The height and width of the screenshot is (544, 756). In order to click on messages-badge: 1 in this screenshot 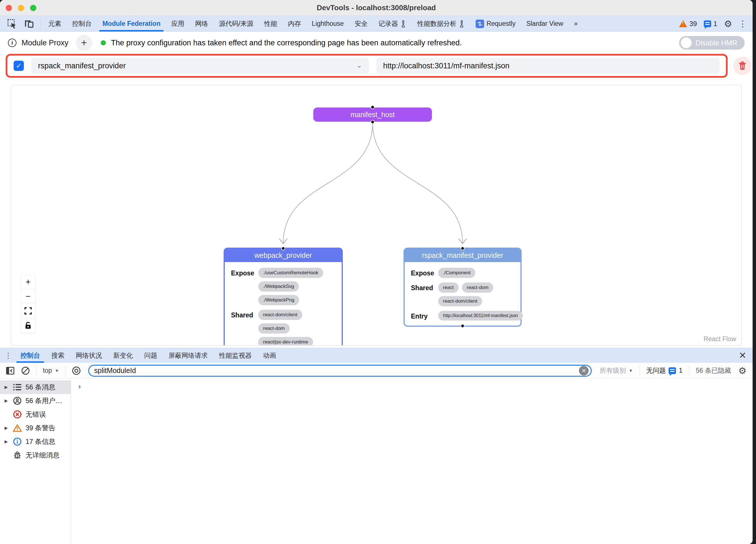, I will do `click(711, 24)`.